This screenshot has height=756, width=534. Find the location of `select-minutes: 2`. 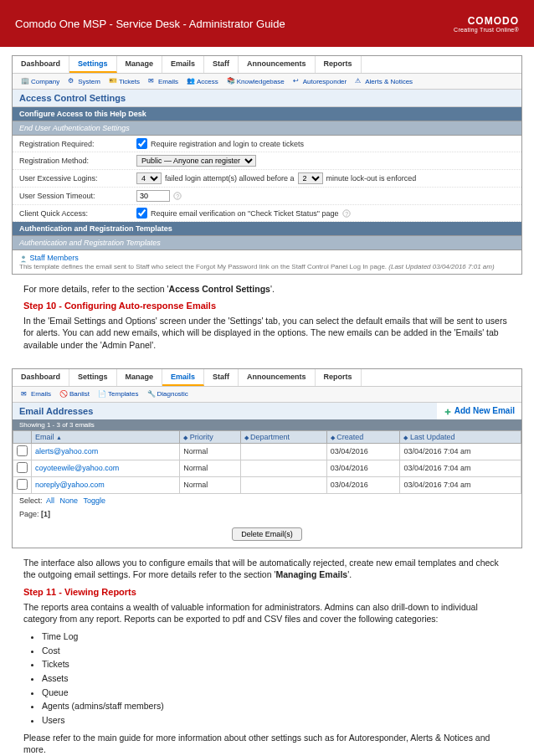

select-minutes: 2 is located at coordinates (311, 178).